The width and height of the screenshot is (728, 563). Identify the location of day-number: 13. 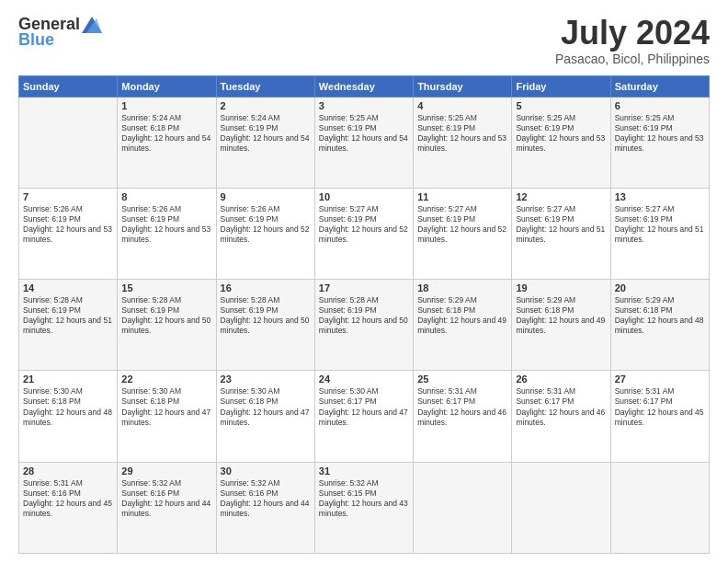
(660, 197).